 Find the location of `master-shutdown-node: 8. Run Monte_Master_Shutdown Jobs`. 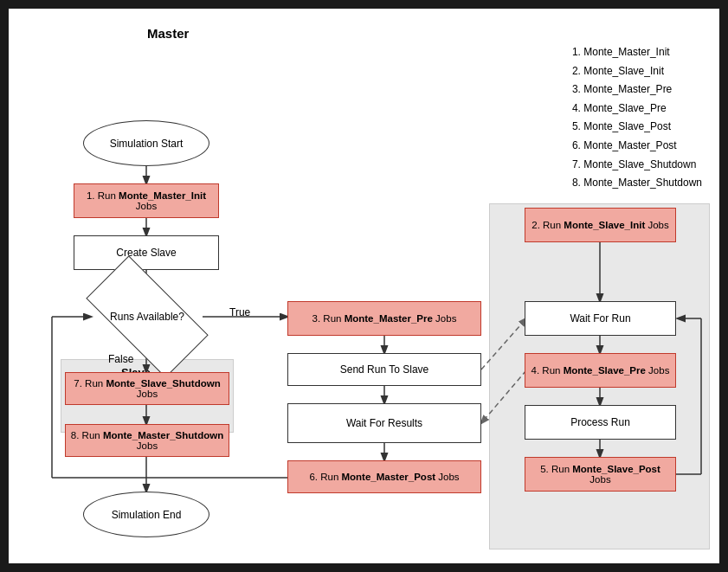

master-shutdown-node: 8. Run Monte_Master_Shutdown Jobs is located at coordinates (147, 440).